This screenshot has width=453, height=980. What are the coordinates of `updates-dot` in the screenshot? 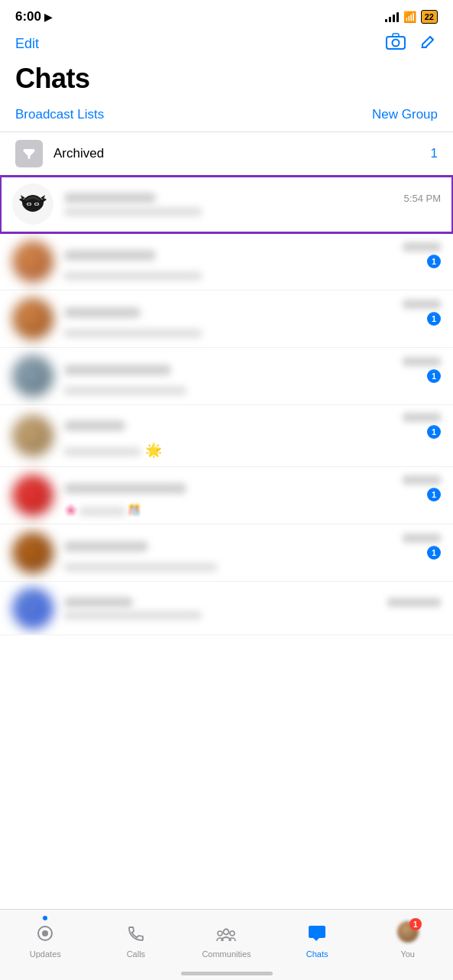 It's located at (45, 918).